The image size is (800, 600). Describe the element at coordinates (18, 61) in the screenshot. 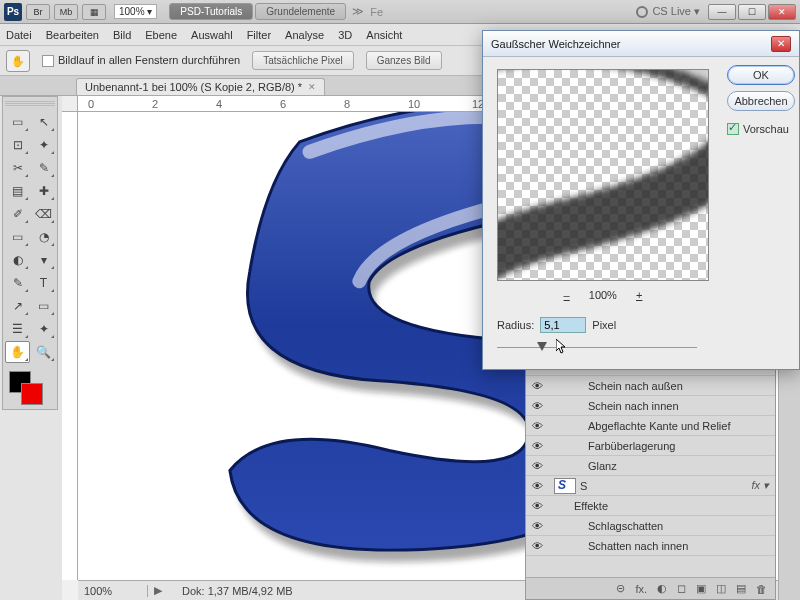

I see `hand-tool-icon: ✋` at that location.